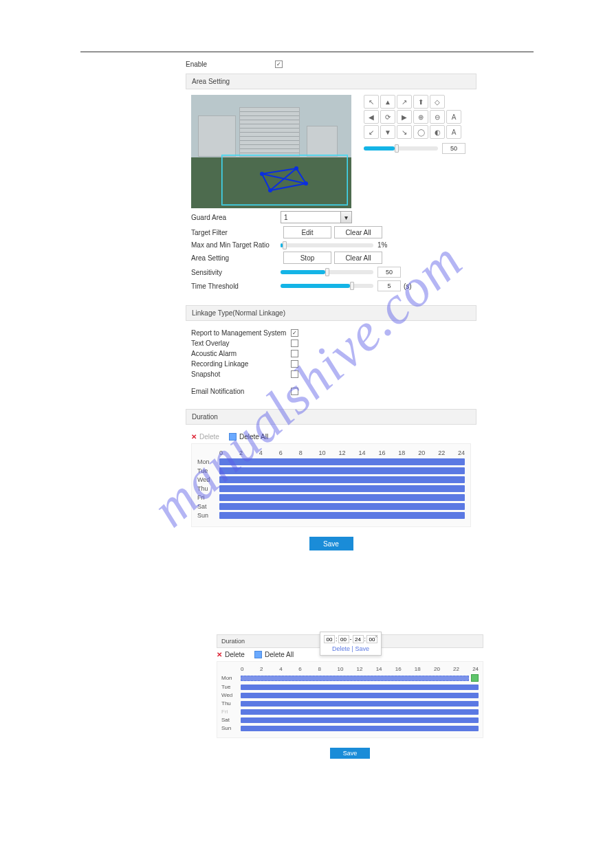 Image resolution: width=614 pixels, height=868 pixels. I want to click on hour-tick: 2, so click(249, 453).